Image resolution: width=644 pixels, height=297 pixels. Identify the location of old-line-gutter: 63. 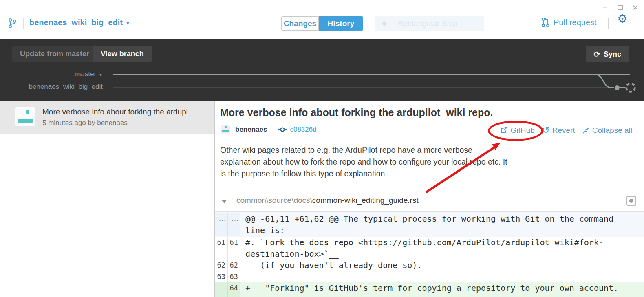
(221, 277).